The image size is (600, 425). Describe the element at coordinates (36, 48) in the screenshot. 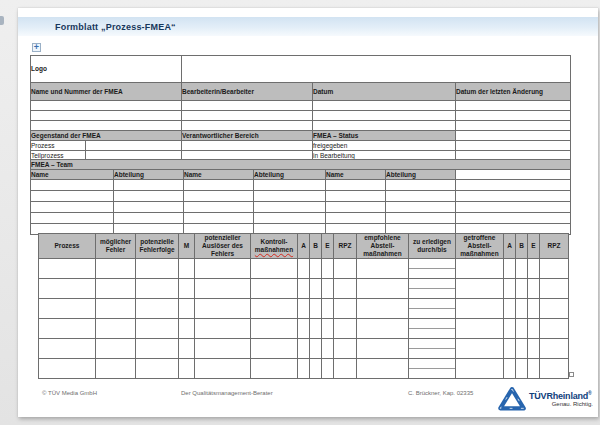

I see `table-move-handle: +` at that location.